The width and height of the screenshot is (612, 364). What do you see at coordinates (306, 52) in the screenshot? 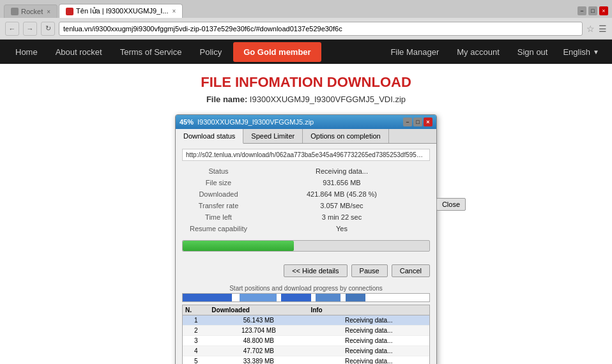
I see `site-nav: Home About rocket Terms of Service Polic…` at bounding box center [306, 52].